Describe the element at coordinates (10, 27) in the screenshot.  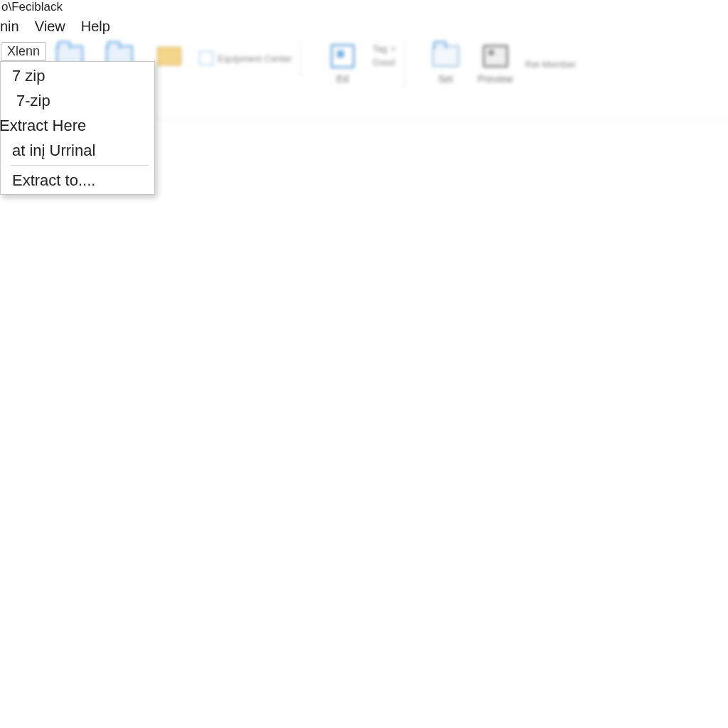
I see `menu-item-nin: nin` at that location.